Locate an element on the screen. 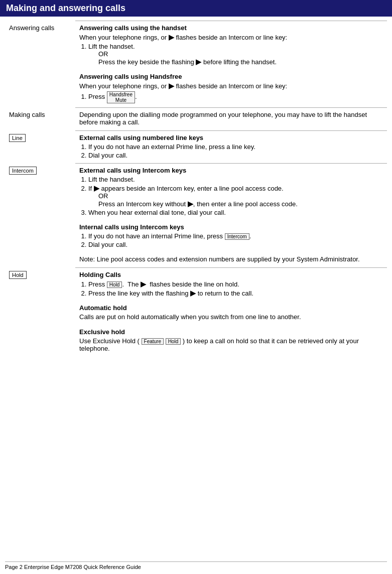  intercom-key-label: Intercom is located at coordinates (23, 171).